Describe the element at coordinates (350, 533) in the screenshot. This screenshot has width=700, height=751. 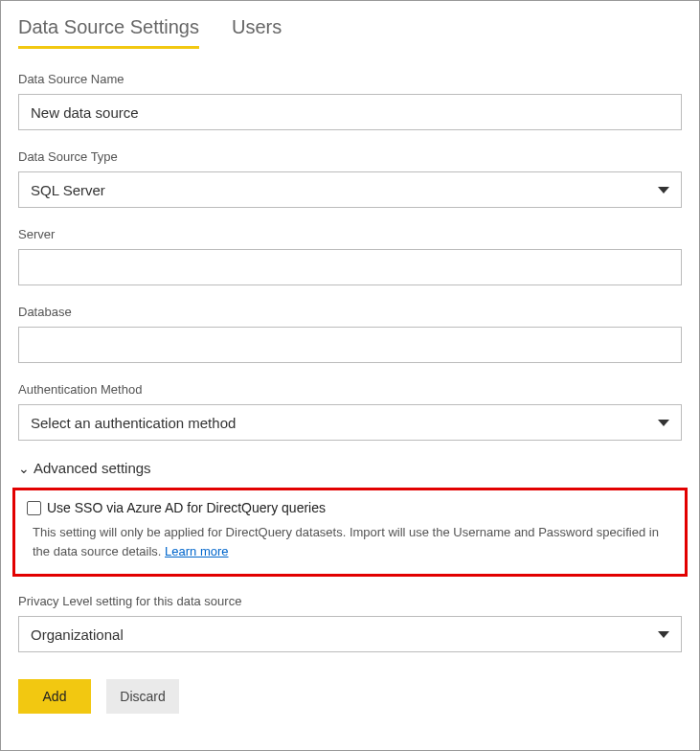
I see `sso-highlight-region: Use SSO via Azure AD for DirectQuery que…` at that location.